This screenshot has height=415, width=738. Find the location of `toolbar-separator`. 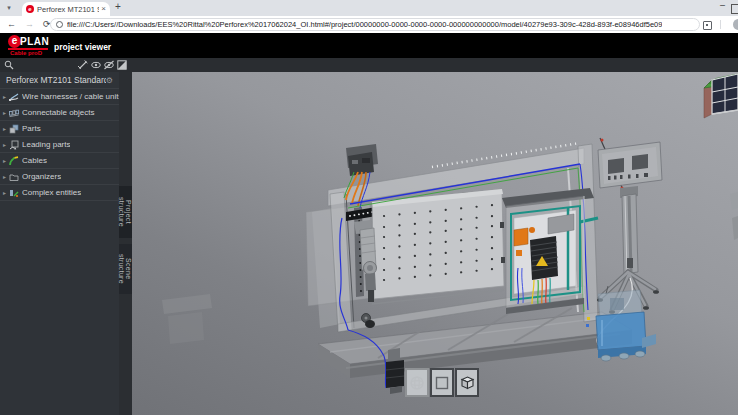

toolbar-separator is located at coordinates (720, 24).